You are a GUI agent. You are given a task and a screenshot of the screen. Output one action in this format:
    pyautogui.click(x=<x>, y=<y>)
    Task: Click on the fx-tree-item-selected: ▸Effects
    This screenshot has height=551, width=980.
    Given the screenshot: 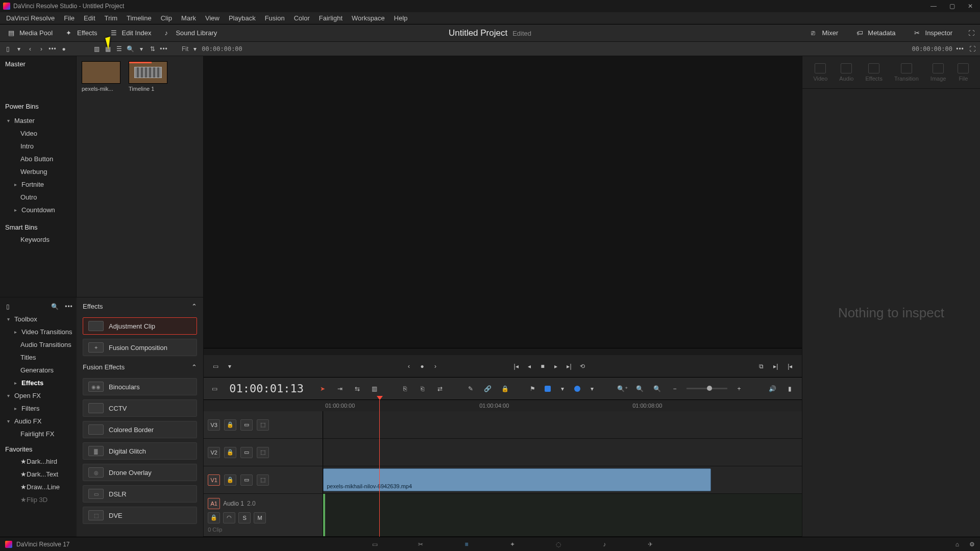 What is the action you would take?
    pyautogui.click(x=38, y=383)
    